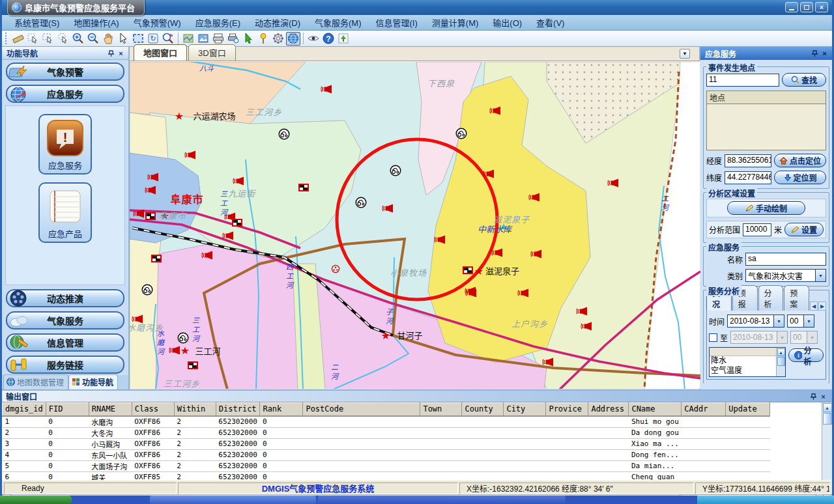  Describe the element at coordinates (188, 39) in the screenshot. I see `map-export-icon` at that location.